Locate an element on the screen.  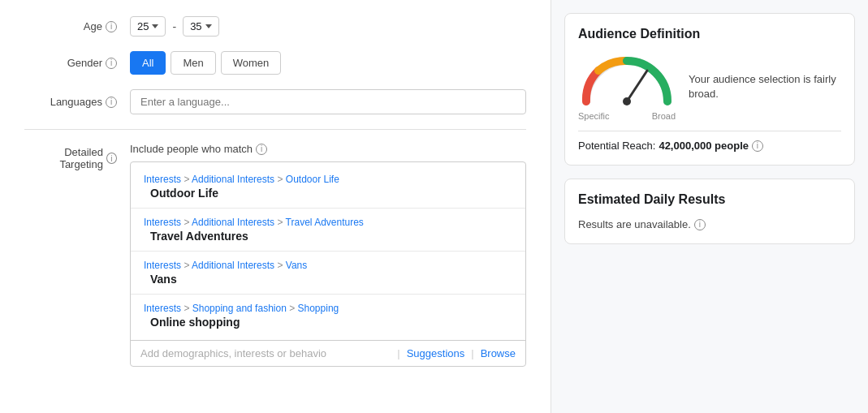
breadcrumb-link-vans: Vans is located at coordinates (296, 265).